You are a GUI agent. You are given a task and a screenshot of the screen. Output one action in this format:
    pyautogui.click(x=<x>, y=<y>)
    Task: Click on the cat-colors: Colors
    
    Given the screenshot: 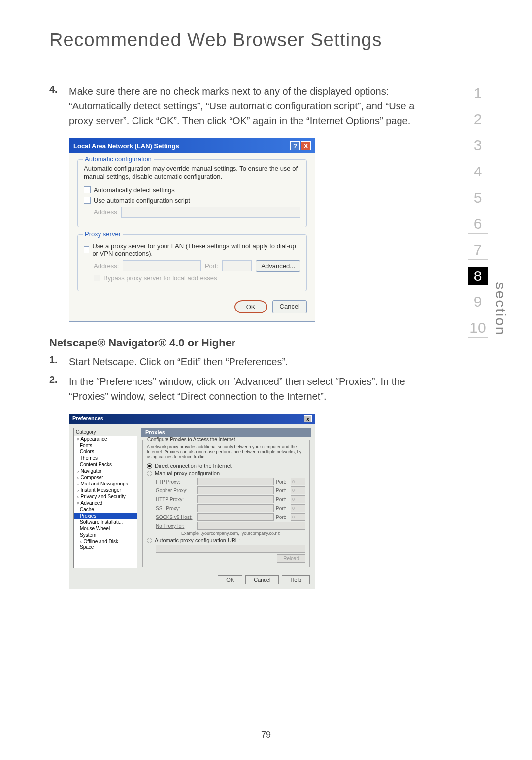 What is the action you would take?
    pyautogui.click(x=105, y=451)
    